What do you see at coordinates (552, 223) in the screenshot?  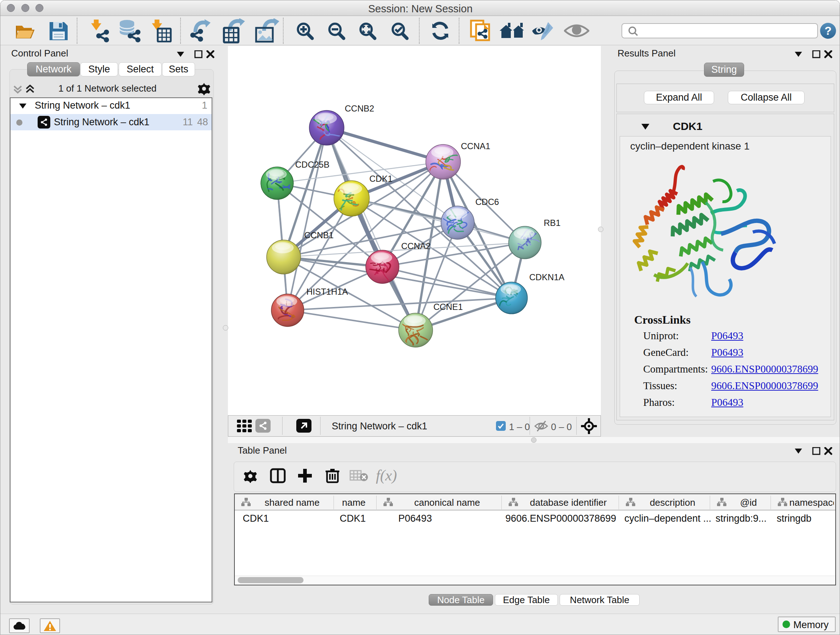 I see `svg-text: RB1` at bounding box center [552, 223].